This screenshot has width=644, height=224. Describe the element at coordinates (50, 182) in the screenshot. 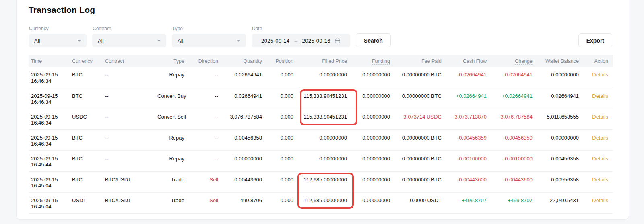

I see `cell-time: 2025-09-1516:45:04` at that location.